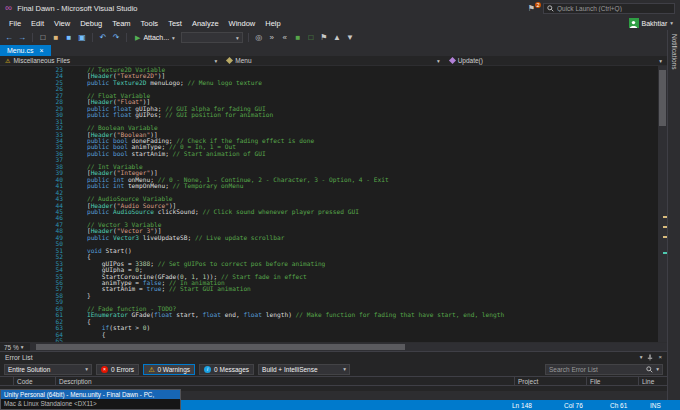 The image size is (680, 410). I want to click on comment-icon: ■, so click(298, 38).